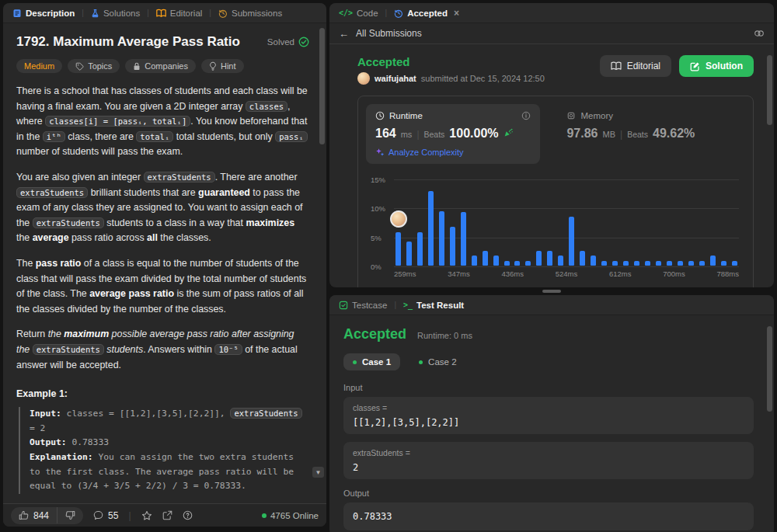  I want to click on runtime-stat: Runtime 164 ms | Beats 100.00% Analyze C…, so click(453, 134).